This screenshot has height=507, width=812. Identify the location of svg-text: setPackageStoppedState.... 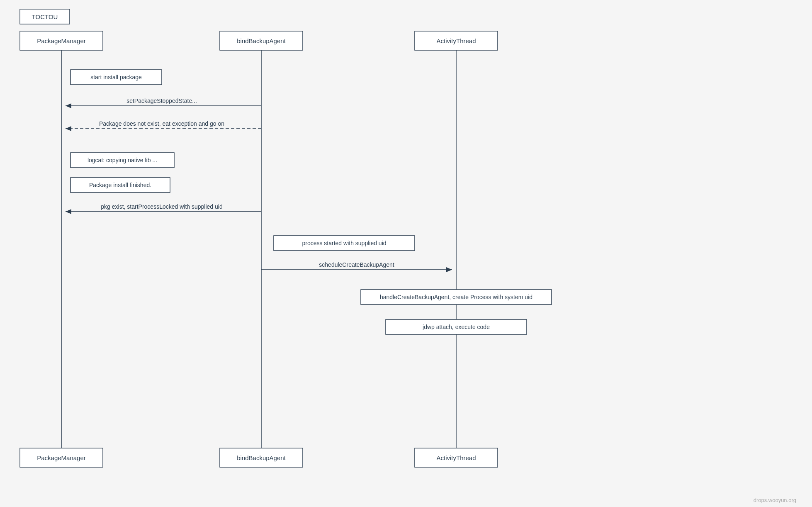
(162, 101).